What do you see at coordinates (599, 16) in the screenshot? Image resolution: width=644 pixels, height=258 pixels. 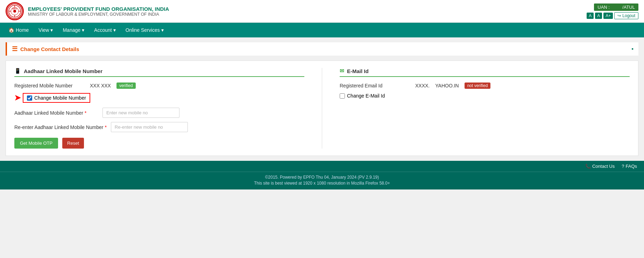 I see `font-medium-button: A` at bounding box center [599, 16].